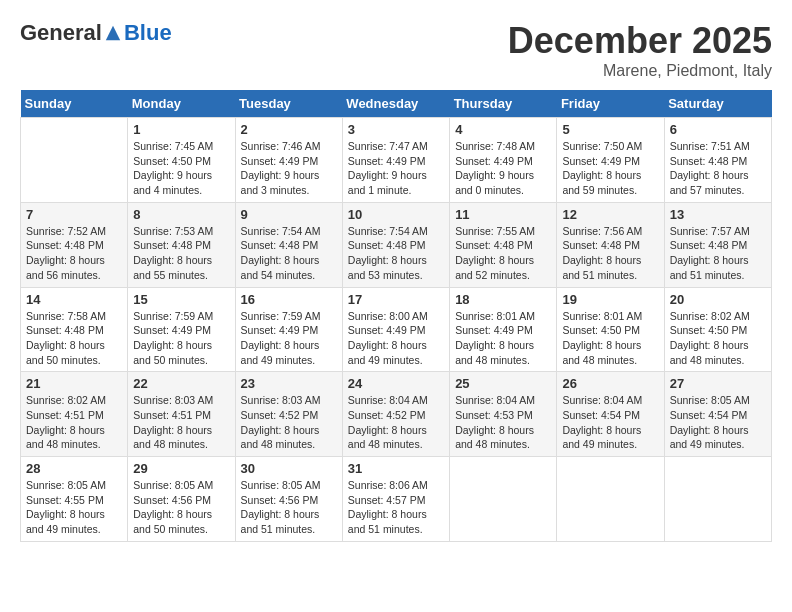 This screenshot has height=612, width=792. What do you see at coordinates (182, 414) in the screenshot?
I see `calendar-cell: 22Sunrise: 8:03 AMSunset: 4:51 PMDayligh…` at bounding box center [182, 414].